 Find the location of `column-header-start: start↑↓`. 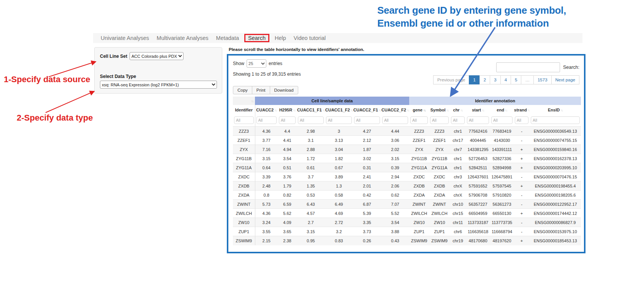

column-header-start: start↑↓ is located at coordinates (478, 110).